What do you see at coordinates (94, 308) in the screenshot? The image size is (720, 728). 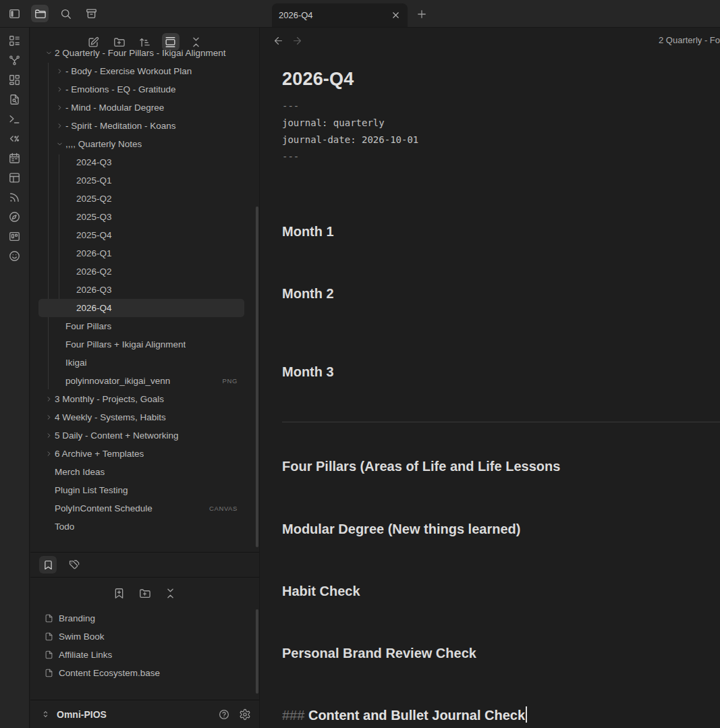 I see `tree-item-label: 2026-Q4` at bounding box center [94, 308].